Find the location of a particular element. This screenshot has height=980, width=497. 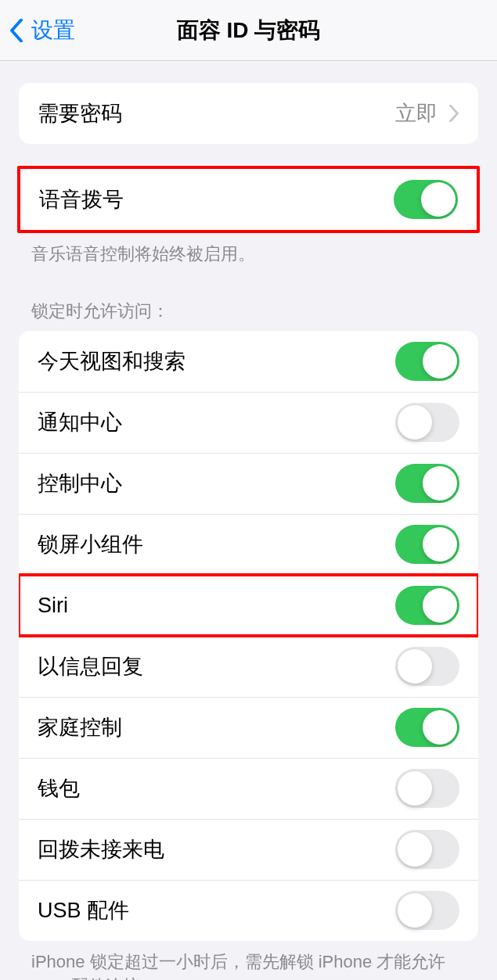

page-title: 面容 ID 与密码 is located at coordinates (249, 31).